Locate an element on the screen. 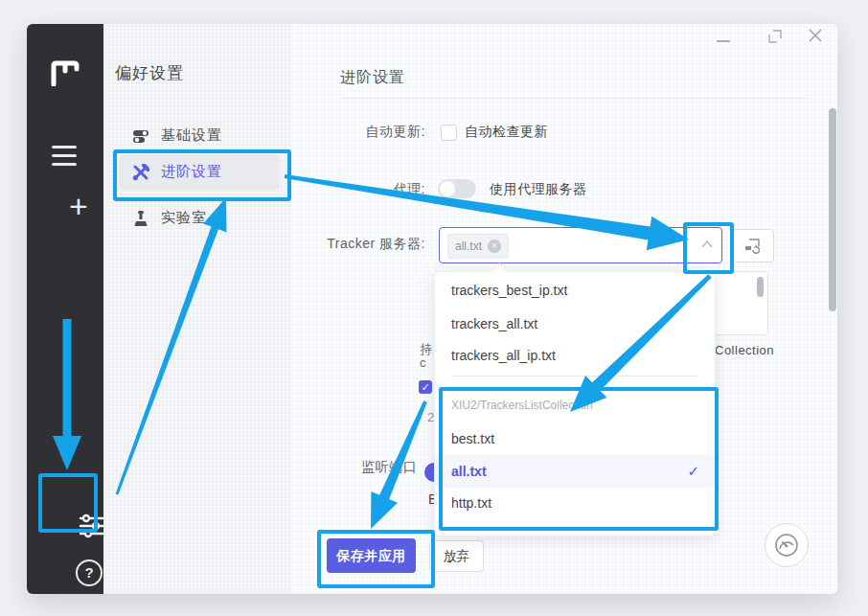 The width and height of the screenshot is (868, 616). basic-settings-icon is located at coordinates (141, 136).